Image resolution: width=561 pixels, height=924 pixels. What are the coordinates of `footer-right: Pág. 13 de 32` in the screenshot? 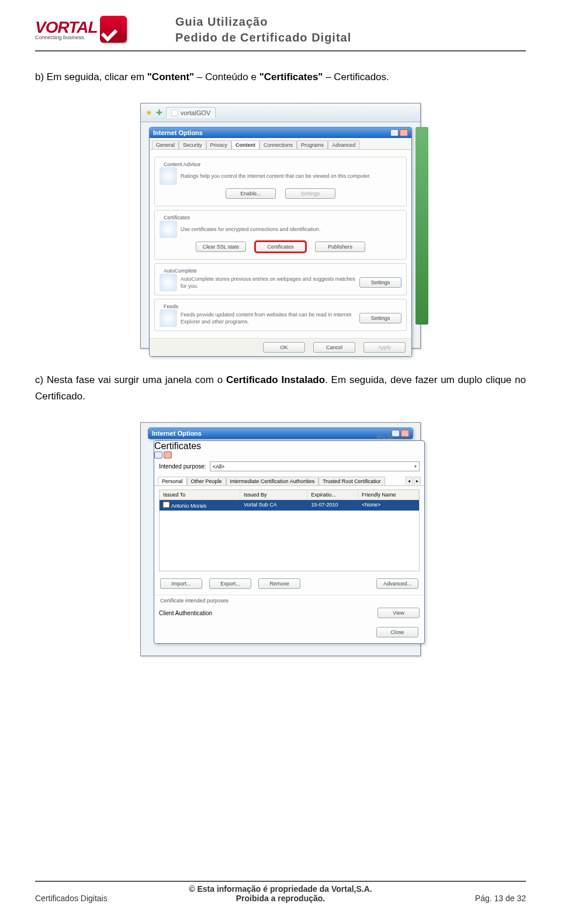 It's located at (468, 898).